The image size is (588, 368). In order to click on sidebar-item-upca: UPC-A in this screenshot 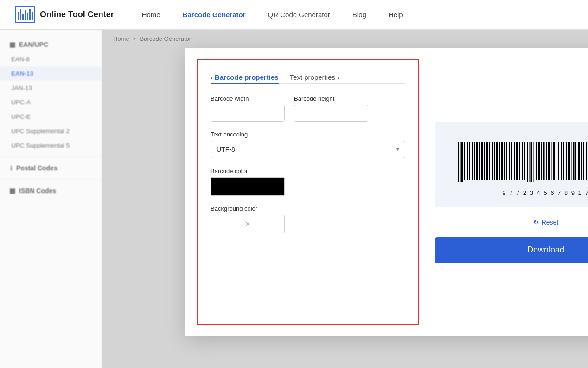, I will do `click(51, 102)`.